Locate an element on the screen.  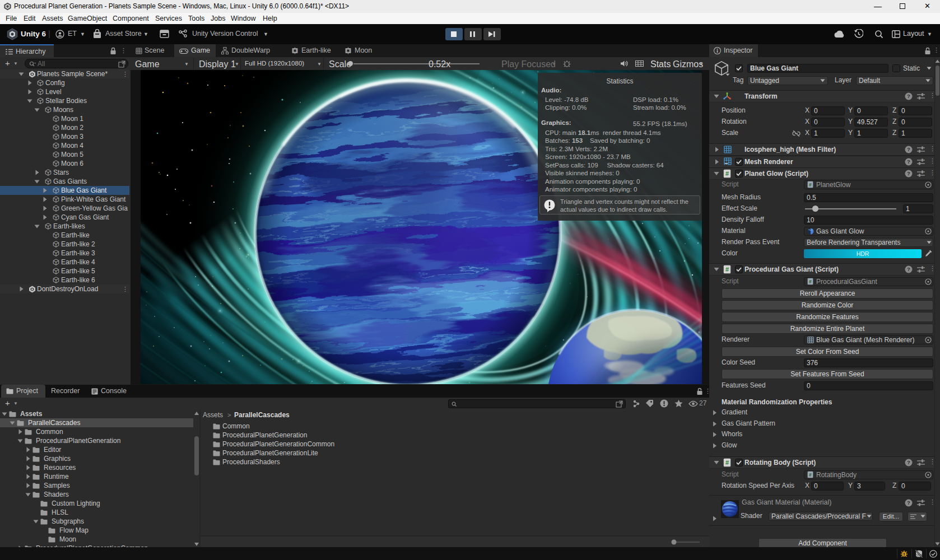
svg-text: Gas Giants is located at coordinates (70, 181).